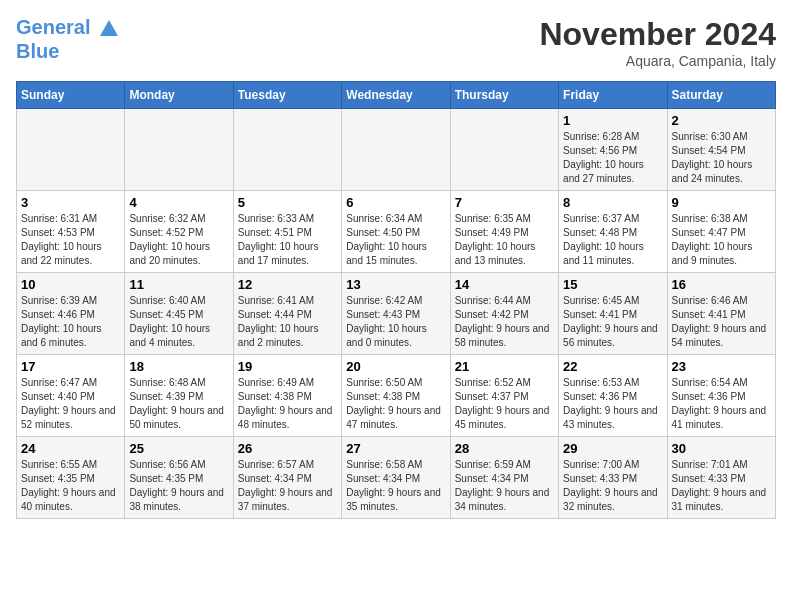 This screenshot has width=792, height=612. Describe the element at coordinates (658, 61) in the screenshot. I see `location-subtitle: Aquara, Campania, Italy` at that location.